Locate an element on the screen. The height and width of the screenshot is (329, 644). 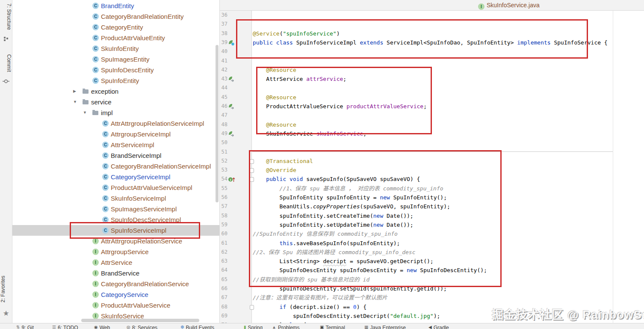
structure-icon is located at coordinates (6, 40).